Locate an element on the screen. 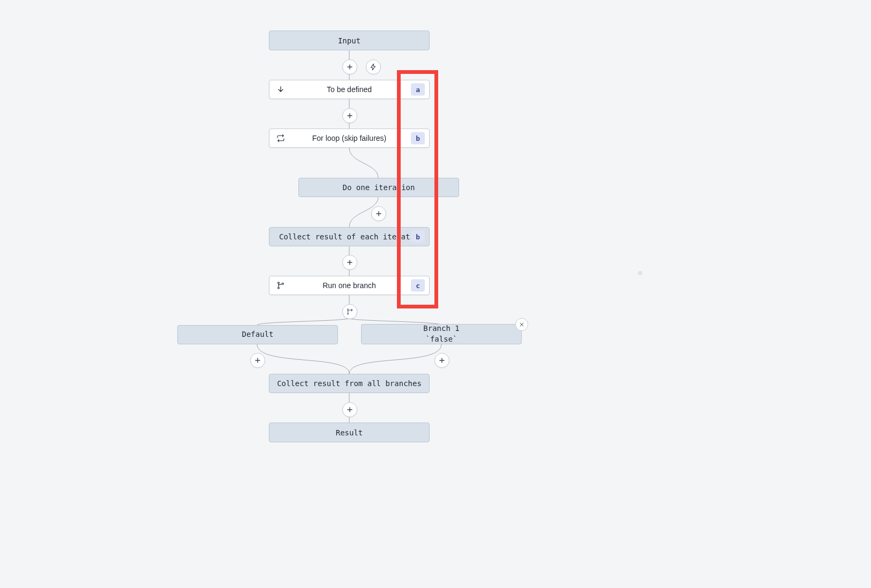 This screenshot has width=871, height=588. node-result-label: Result is located at coordinates (349, 433).